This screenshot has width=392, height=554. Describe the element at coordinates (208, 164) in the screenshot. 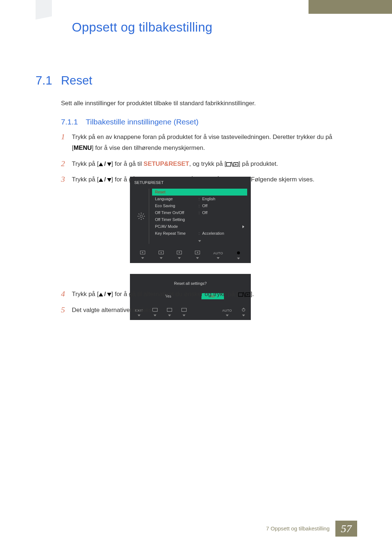

I see `step-text: , og trykk på [` at that location.